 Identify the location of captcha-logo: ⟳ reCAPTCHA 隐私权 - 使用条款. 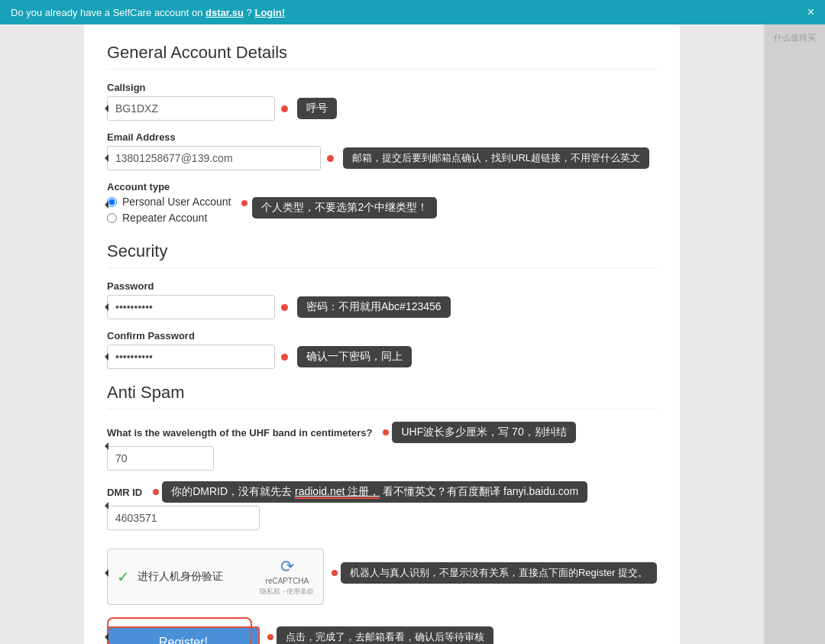
(287, 577).